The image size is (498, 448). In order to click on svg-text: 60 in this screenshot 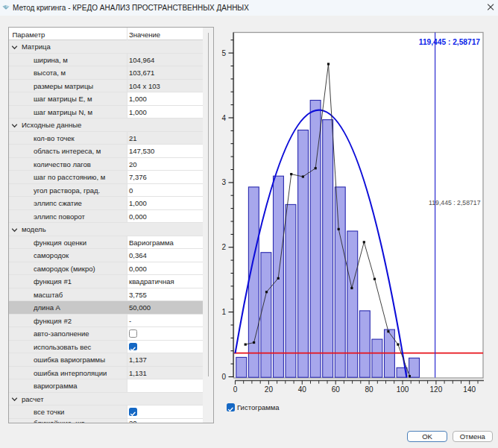, I will do `click(336, 389)`.